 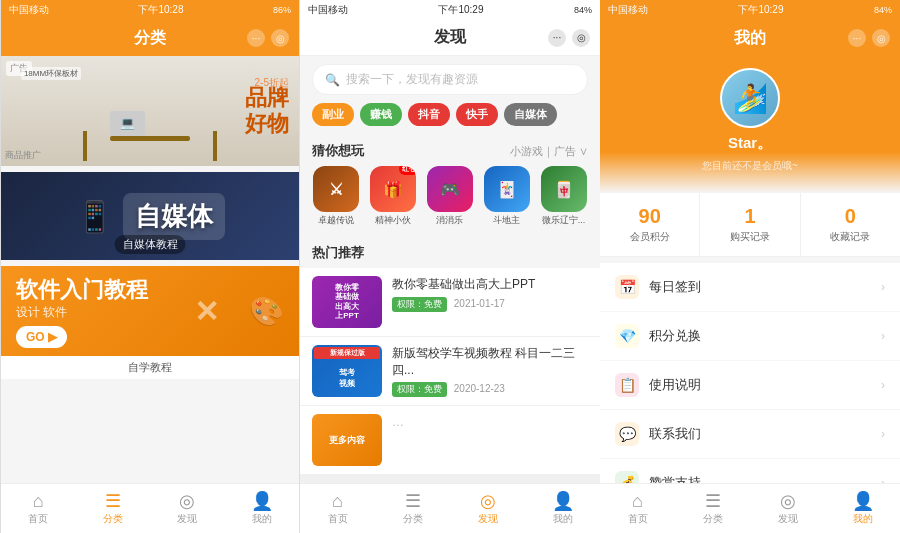 What do you see at coordinates (750, 10) in the screenshot?
I see `status-bar-3: 中国移动 下午10:29 84%` at bounding box center [750, 10].